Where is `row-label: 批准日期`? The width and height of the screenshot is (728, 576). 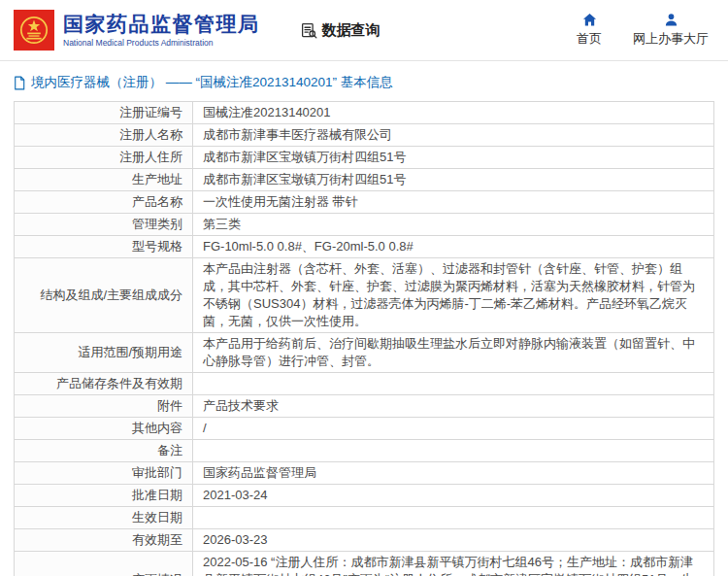 row-label: 批准日期 is located at coordinates (104, 495).